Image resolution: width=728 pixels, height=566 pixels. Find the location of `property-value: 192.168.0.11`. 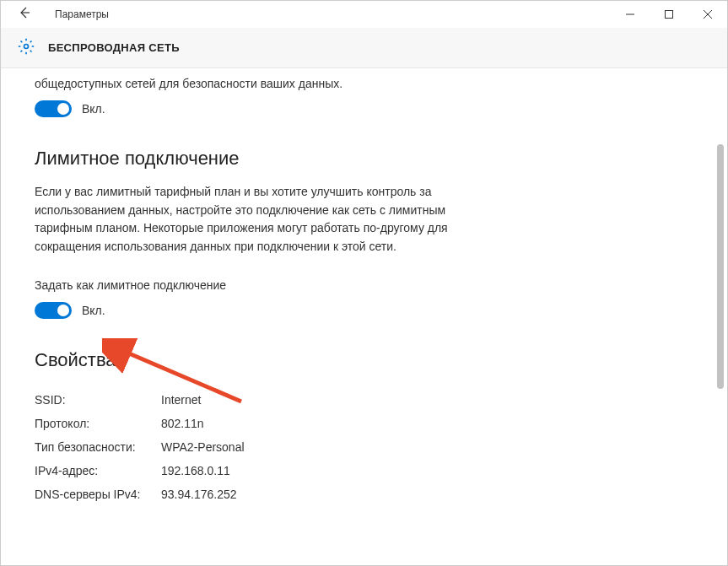

property-value: 192.168.0.11 is located at coordinates (196, 471).